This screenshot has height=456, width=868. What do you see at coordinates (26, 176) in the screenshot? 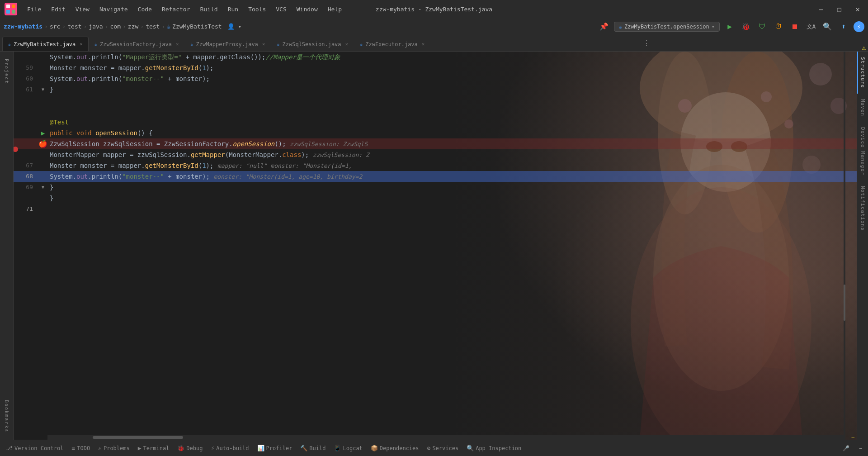
I see `line-number-68: 68` at bounding box center [26, 176].